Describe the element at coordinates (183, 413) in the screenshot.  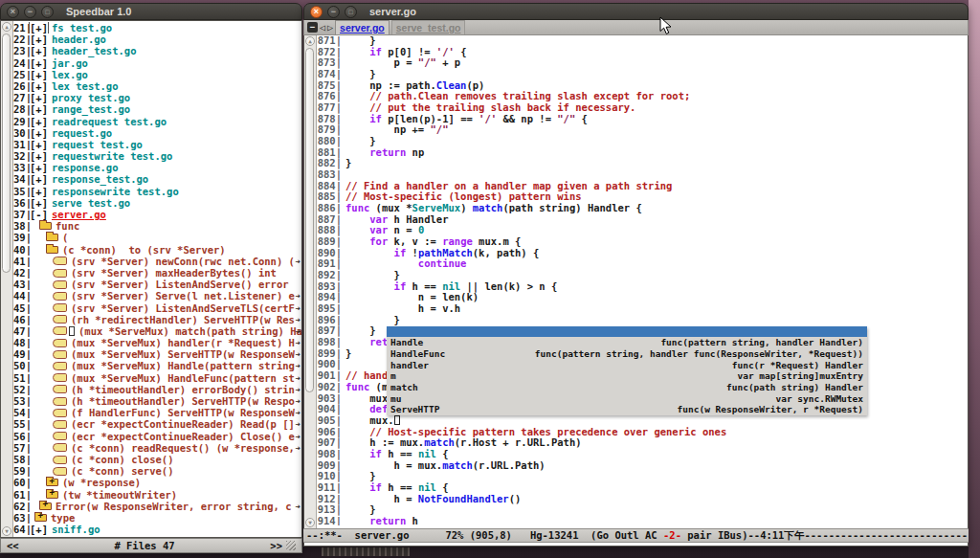
I see `tag-label: (f HandlerFunc) ServeHTTP(w ResponseW` at that location.